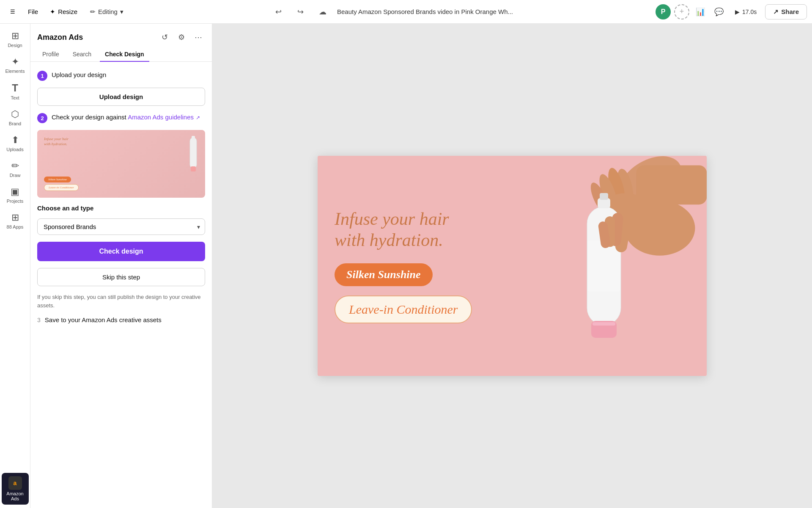 The width and height of the screenshot is (812, 508). What do you see at coordinates (51, 55) in the screenshot?
I see `tab-profile: Profile` at bounding box center [51, 55].